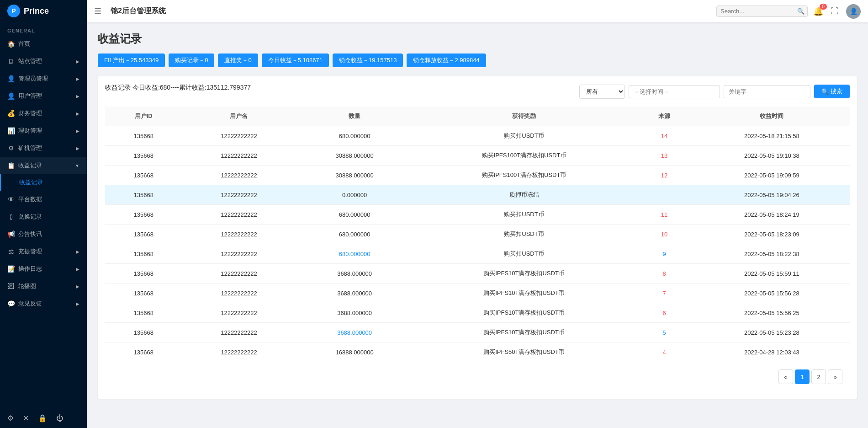  I want to click on table-row: 135668 12222222222 680.000000 购买扣USDT币 9…, so click(477, 254).